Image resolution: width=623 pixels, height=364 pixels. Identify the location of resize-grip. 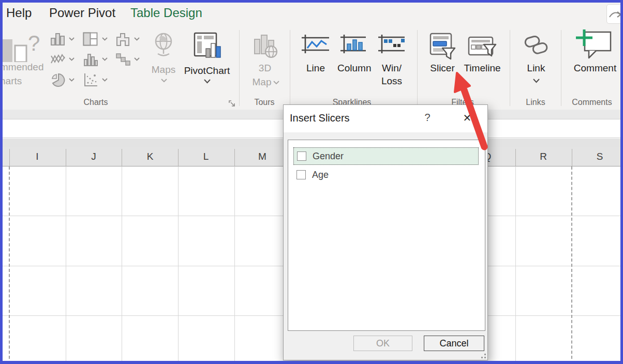
(483, 355).